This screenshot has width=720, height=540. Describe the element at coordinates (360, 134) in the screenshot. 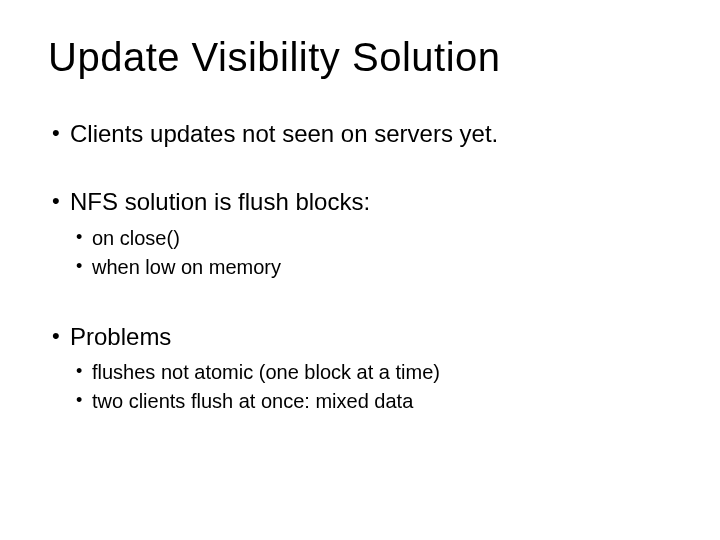

I see `bullet-item: Clients updates not seen on servers yet.` at that location.